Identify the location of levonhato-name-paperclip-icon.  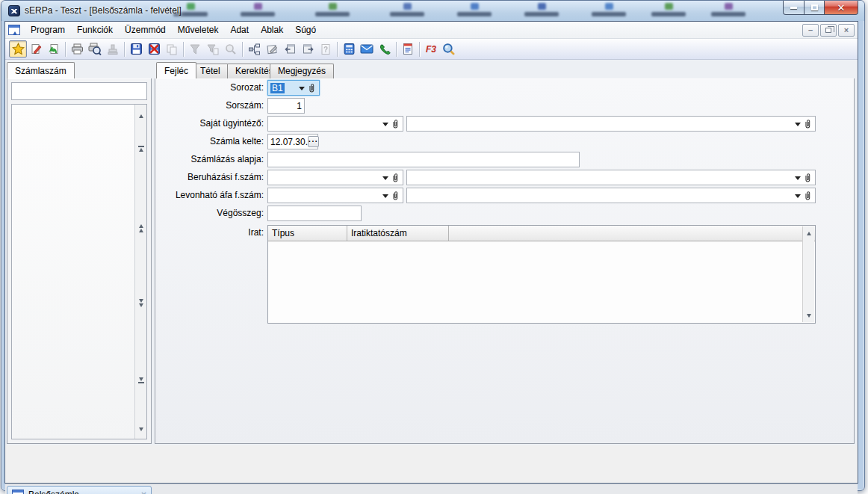
(808, 196).